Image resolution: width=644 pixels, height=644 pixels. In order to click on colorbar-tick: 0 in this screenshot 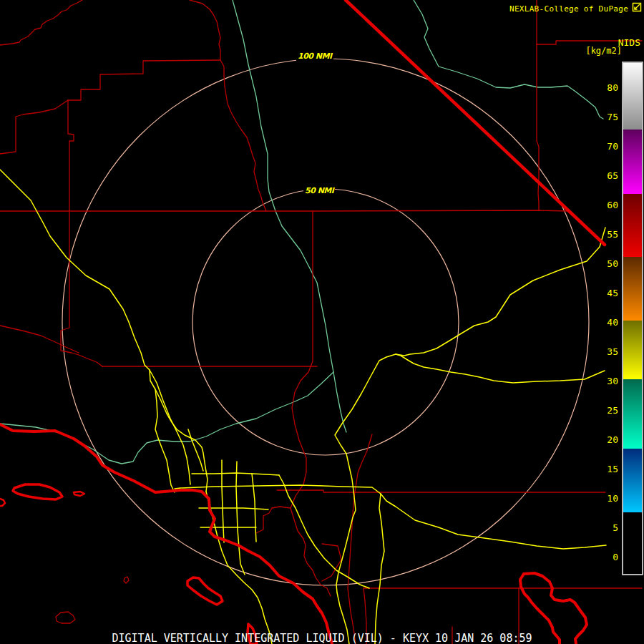, I will do `click(608, 557)`.